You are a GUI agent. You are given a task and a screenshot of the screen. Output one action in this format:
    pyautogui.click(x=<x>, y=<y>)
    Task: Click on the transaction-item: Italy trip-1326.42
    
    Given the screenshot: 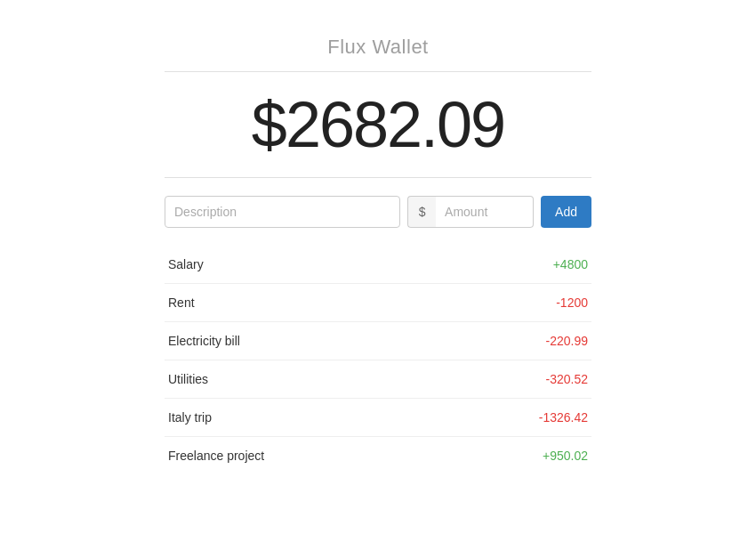 What is the action you would take?
    pyautogui.click(x=378, y=418)
    